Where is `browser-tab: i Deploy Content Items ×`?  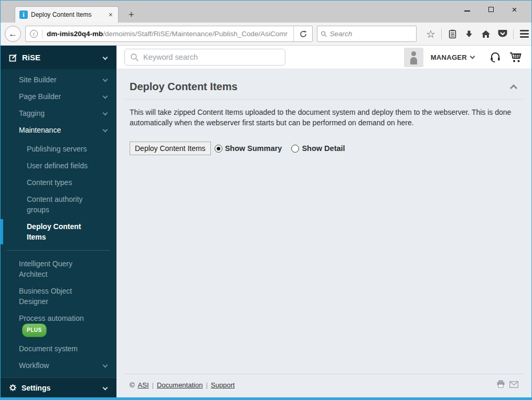 browser-tab: i Deploy Content Items × is located at coordinates (67, 15).